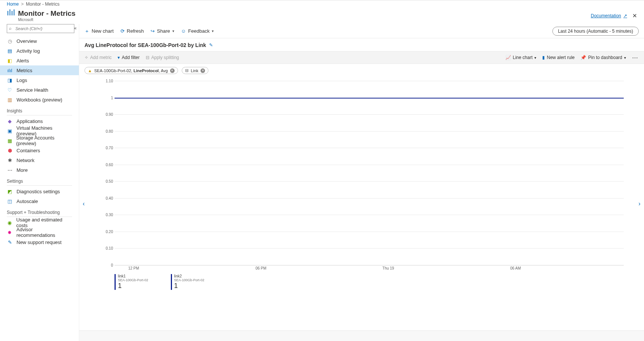 The width and height of the screenshot is (644, 341). What do you see at coordinates (84, 204) in the screenshot?
I see `chart-prev-button: ‹` at bounding box center [84, 204].